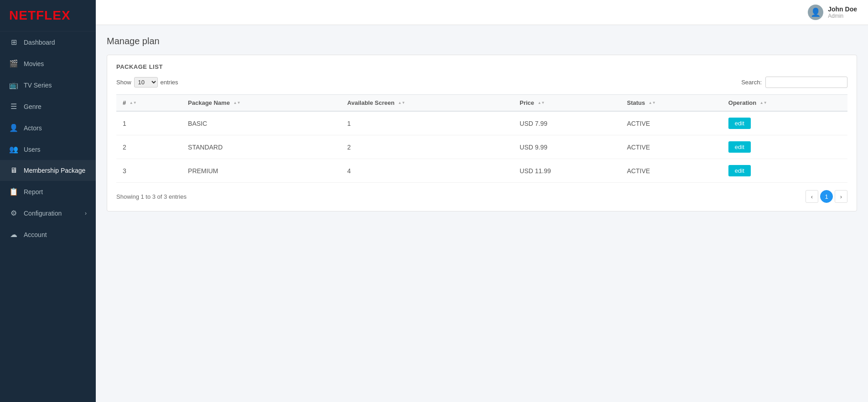 Image resolution: width=868 pixels, height=402 pixels. I want to click on table-footer: Showing 1 to 3 of 3 entries ‹ 1 ›, so click(482, 196).